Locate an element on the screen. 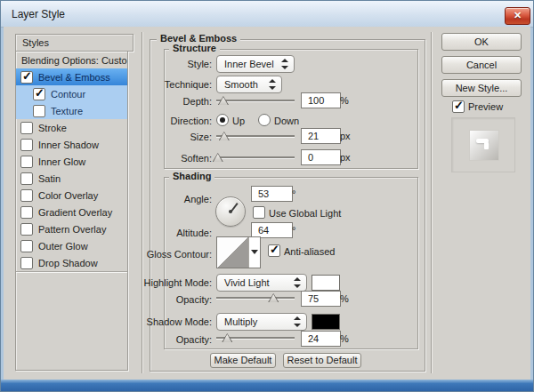  depth-slider is located at coordinates (255, 100).